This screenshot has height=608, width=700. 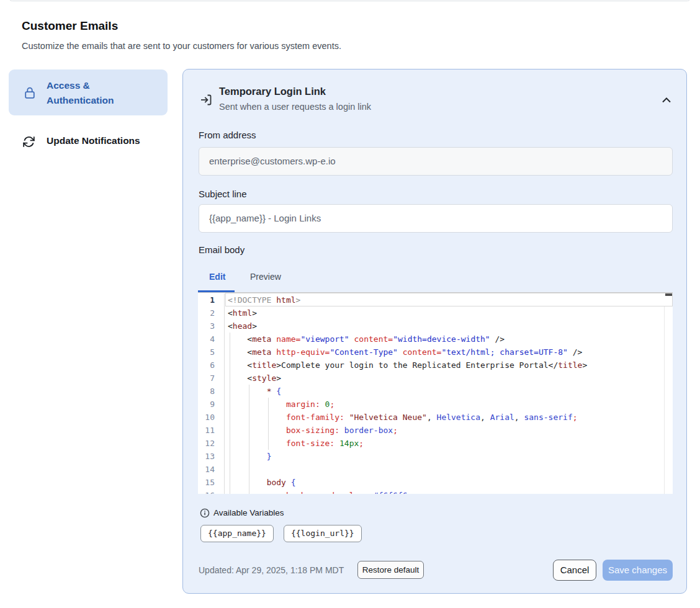 What do you see at coordinates (407, 443) in the screenshot?
I see `code-line: font-size: 14px;` at bounding box center [407, 443].